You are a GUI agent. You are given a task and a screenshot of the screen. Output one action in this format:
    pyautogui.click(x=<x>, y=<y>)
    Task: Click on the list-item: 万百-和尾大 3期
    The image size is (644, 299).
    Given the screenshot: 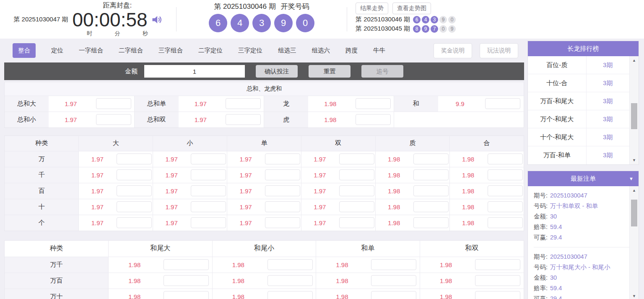 What is the action you would take?
    pyautogui.click(x=579, y=101)
    